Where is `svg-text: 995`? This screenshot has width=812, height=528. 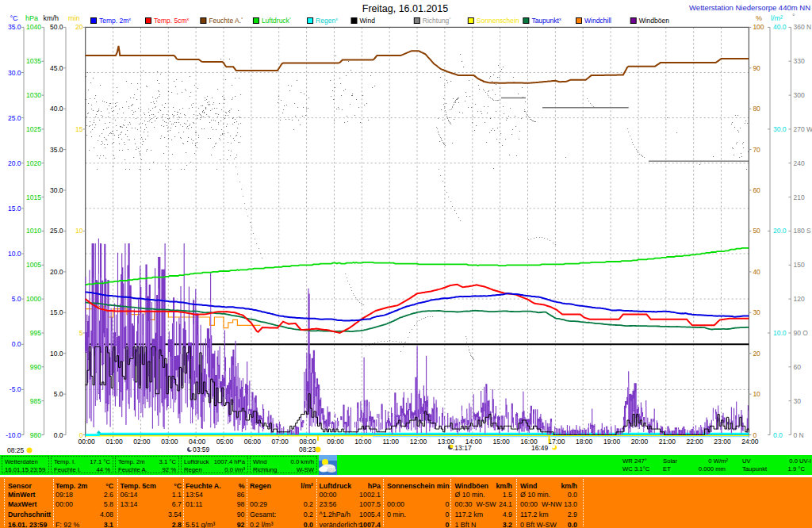 svg-text: 995 is located at coordinates (36, 333).